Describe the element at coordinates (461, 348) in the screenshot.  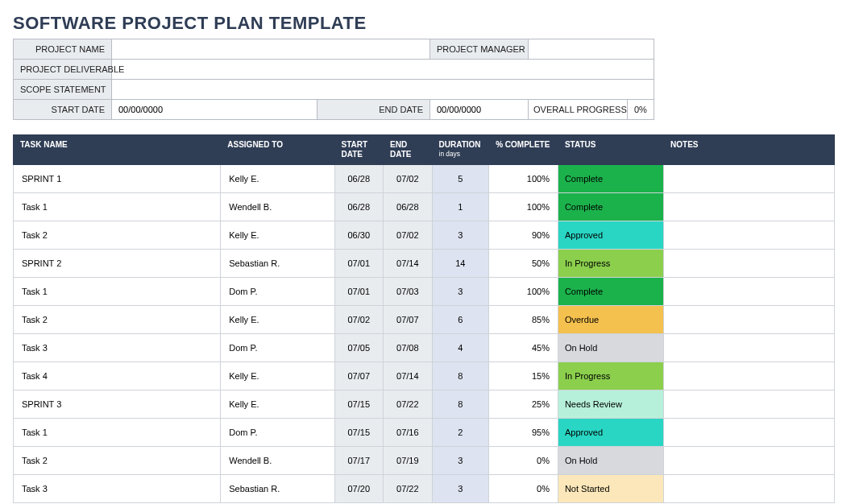
I see `cell-duration: 4` at that location.